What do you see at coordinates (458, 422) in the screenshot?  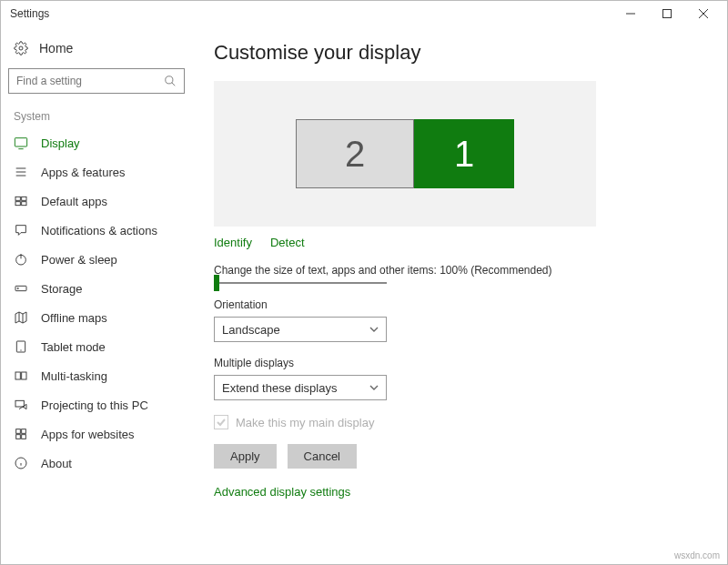 I see `main-display-checkbox: Make this my main display` at bounding box center [458, 422].